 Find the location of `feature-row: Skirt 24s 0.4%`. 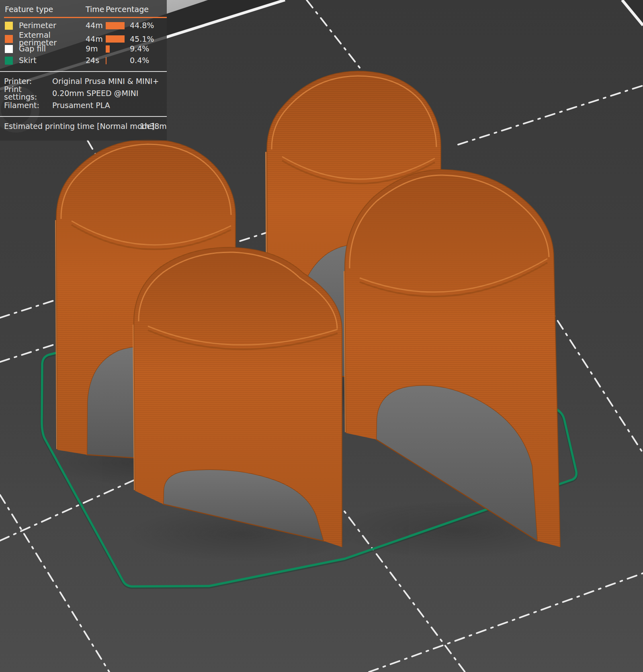

feature-row: Skirt 24s 0.4% is located at coordinates (84, 60).